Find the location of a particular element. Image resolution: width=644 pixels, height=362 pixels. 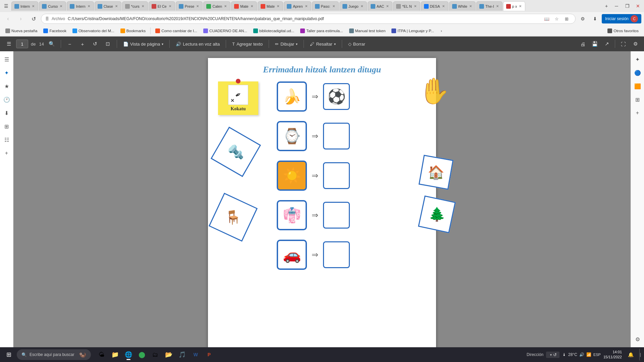

edge-copilot-btn: ✦ is located at coordinates (7, 73).